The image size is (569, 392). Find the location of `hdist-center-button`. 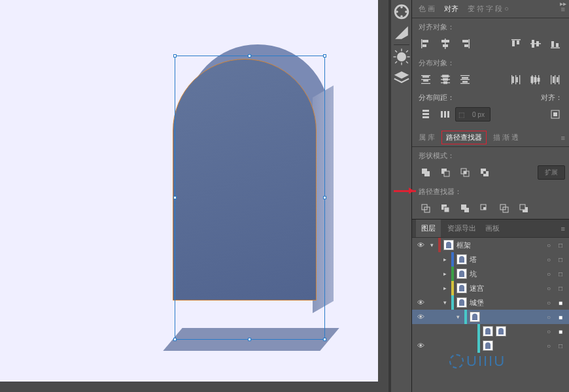

hdist-center-button is located at coordinates (536, 80).